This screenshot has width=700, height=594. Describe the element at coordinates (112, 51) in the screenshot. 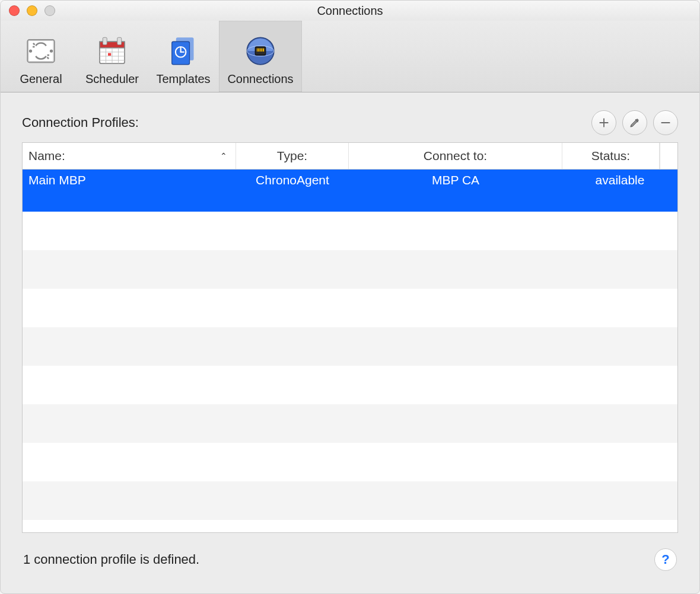

I see `scheduler-icon` at that location.